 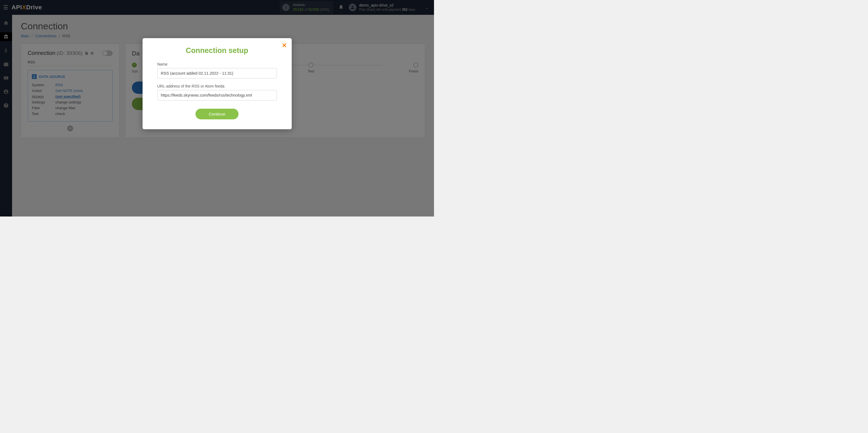 I want to click on modal-title: Connection setup, so click(x=217, y=51).